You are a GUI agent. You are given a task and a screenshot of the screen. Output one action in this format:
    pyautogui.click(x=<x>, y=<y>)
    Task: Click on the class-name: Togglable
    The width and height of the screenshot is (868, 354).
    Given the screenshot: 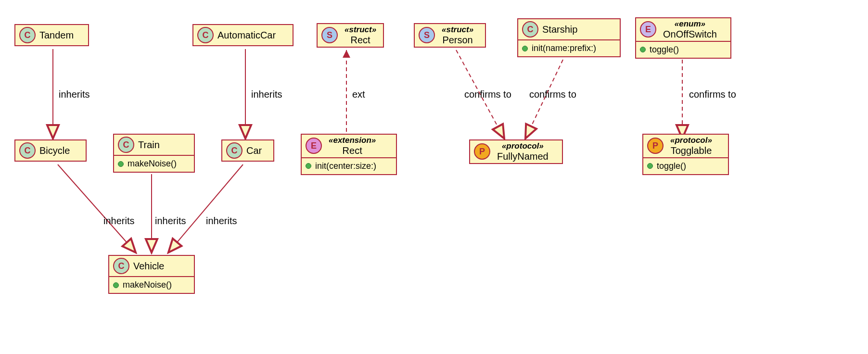 What is the action you would take?
    pyautogui.click(x=691, y=151)
    